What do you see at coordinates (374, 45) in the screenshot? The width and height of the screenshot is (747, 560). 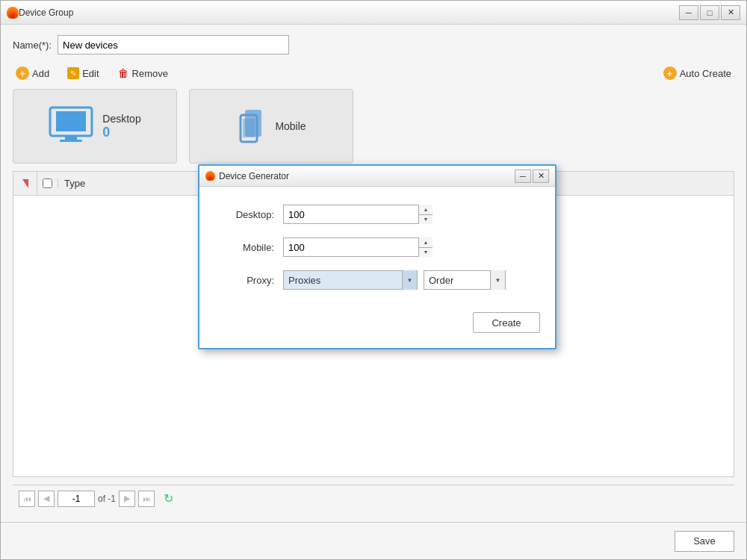 I see `name-row: Name(*):` at bounding box center [374, 45].